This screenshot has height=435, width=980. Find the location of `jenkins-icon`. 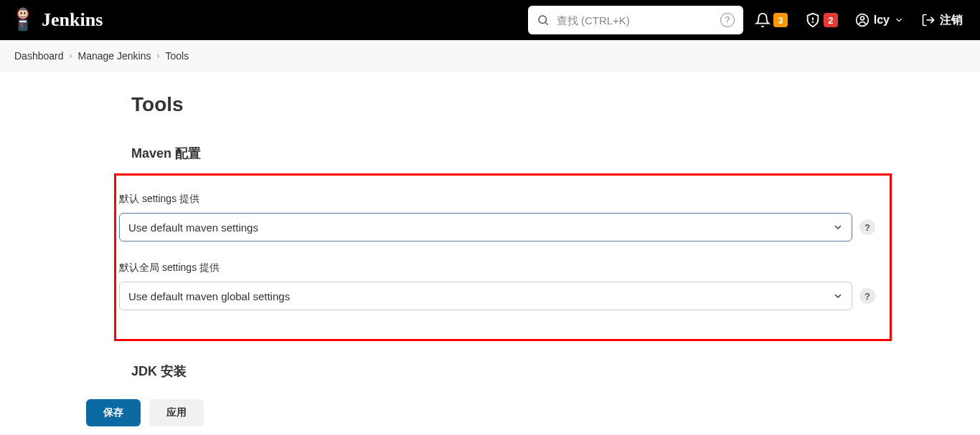

jenkins-icon is located at coordinates (23, 20).